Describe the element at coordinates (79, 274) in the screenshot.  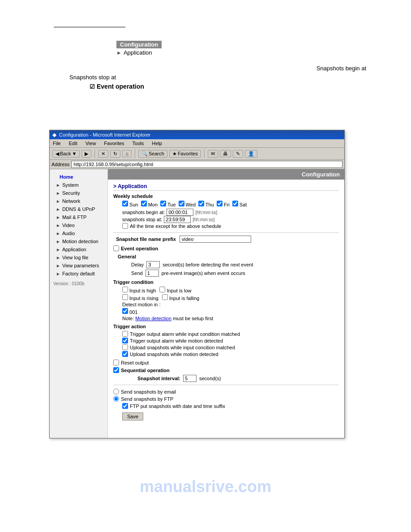
I see `sidebar-item-factory: ► Factory default` at that location.